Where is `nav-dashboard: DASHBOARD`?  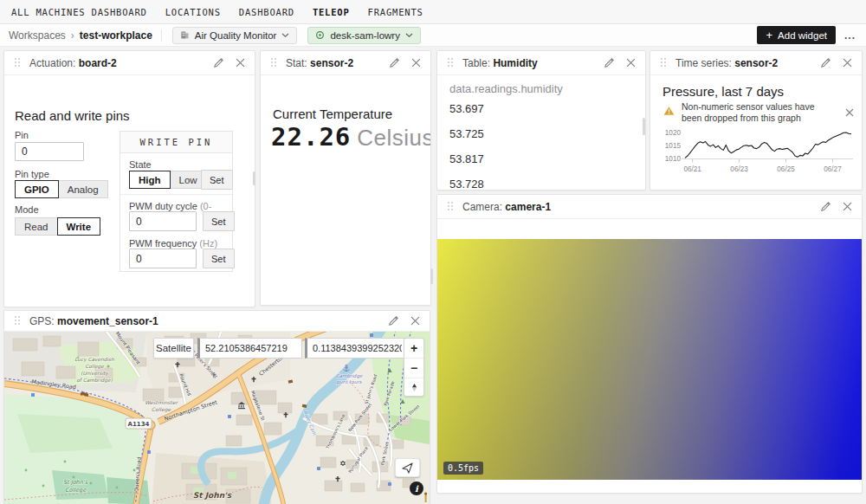
nav-dashboard: DASHBOARD is located at coordinates (267, 12).